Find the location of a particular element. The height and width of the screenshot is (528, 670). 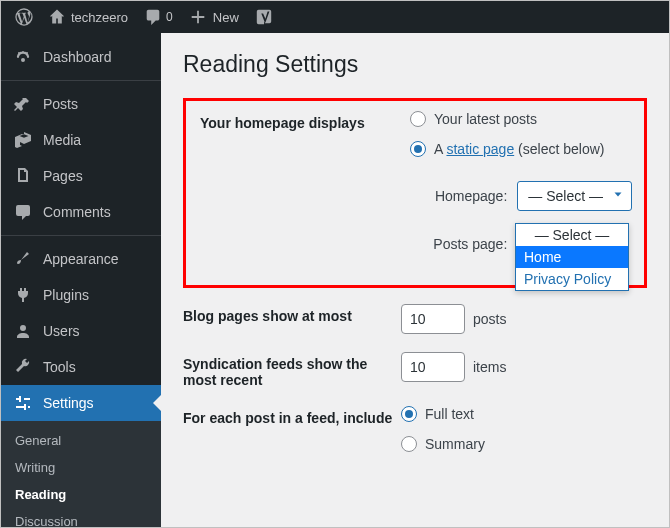

comments-link: 0 is located at coordinates (158, 17).